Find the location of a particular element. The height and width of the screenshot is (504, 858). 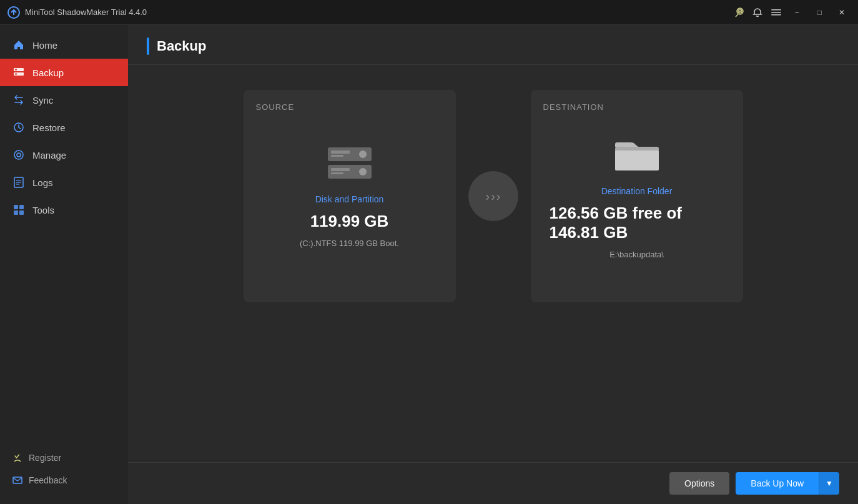

home-icon is located at coordinates (19, 45).